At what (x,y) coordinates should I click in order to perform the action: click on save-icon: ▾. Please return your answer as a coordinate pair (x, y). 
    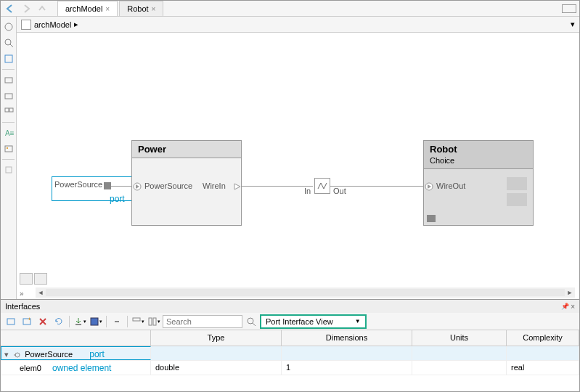
    Looking at the image, I should click on (96, 322).